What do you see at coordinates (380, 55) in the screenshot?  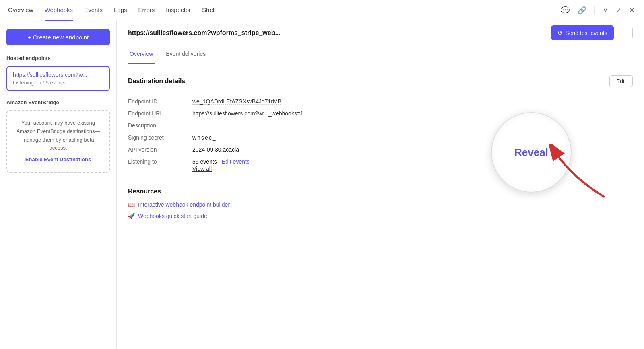 I see `main-tabs: Overview Event deliveries` at bounding box center [380, 55].